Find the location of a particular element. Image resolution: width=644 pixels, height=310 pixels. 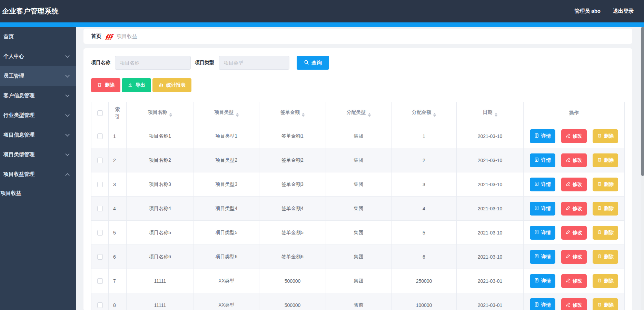

column-label: 项目类型 is located at coordinates (224, 112).